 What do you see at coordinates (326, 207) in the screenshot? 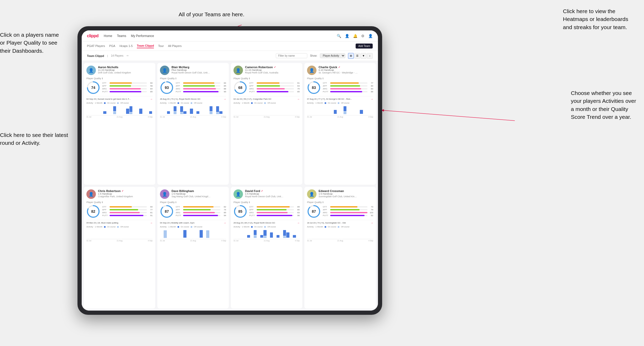
I see `ott-label: OTT` at bounding box center [326, 207].